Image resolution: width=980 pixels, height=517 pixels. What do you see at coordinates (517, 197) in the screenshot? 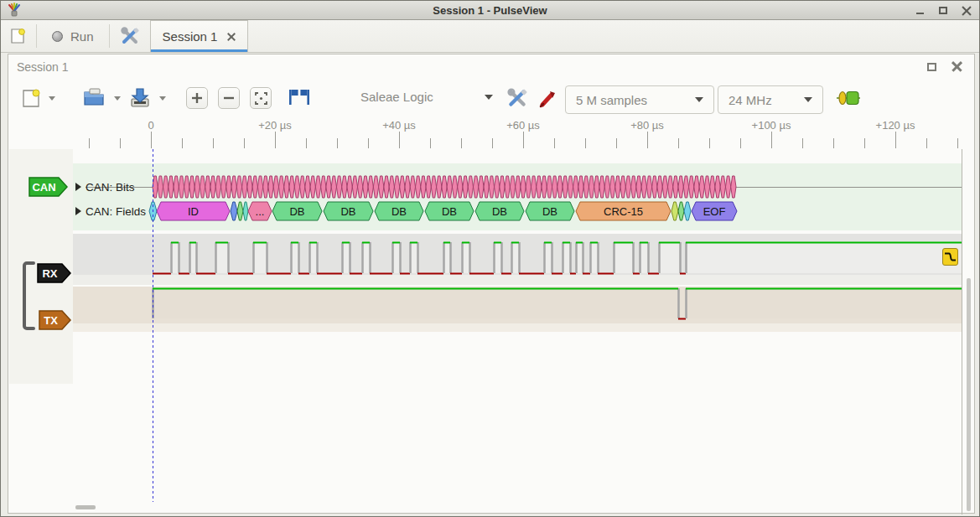
I see `can-decoder-row` at bounding box center [517, 197].